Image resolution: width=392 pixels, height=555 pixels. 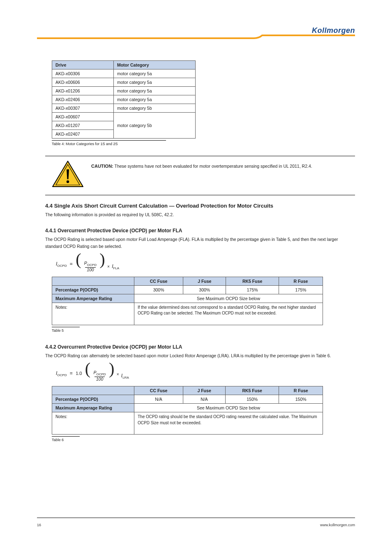 I want to click on t4-cell: AKD-x01207, so click(x=83, y=126).